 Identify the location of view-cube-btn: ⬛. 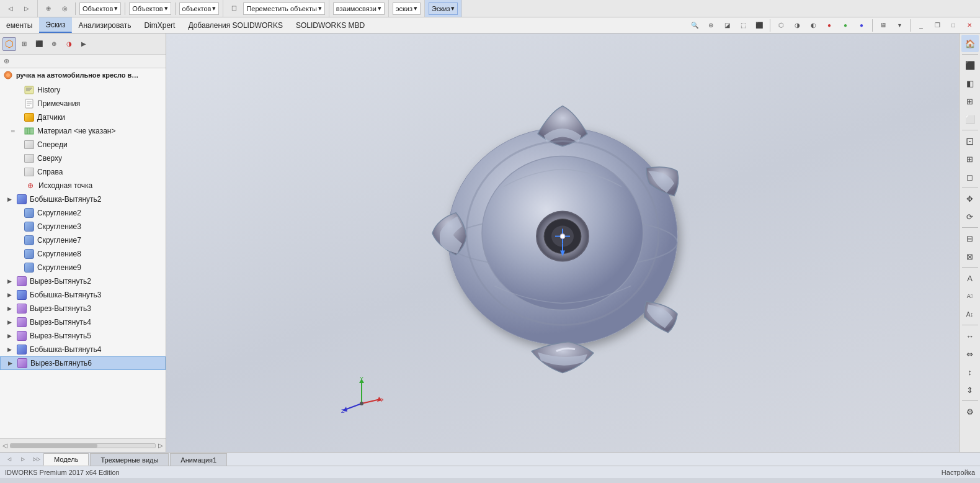
(970, 65).